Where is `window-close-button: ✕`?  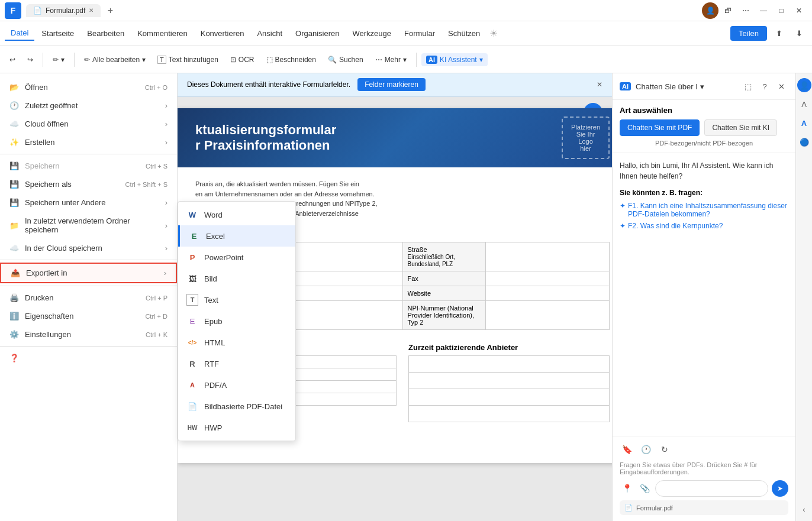
window-close-button: ✕ is located at coordinates (799, 11).